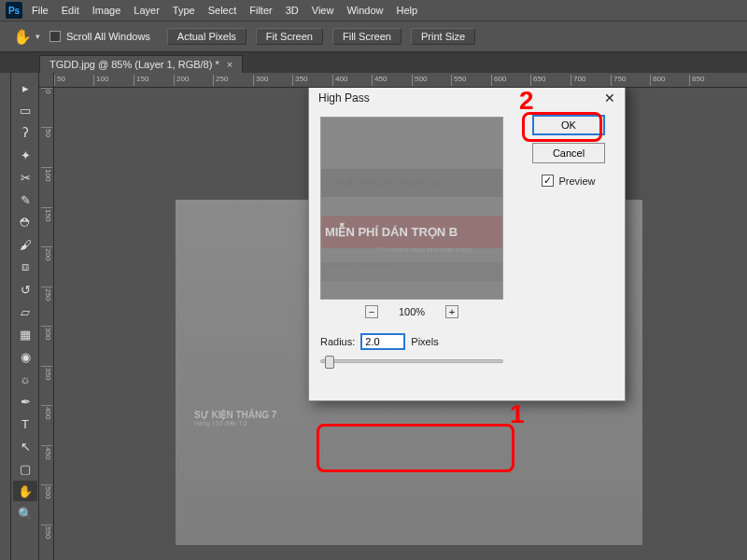  What do you see at coordinates (25, 155) in the screenshot?
I see `tool-magic-wand: ✦` at bounding box center [25, 155].